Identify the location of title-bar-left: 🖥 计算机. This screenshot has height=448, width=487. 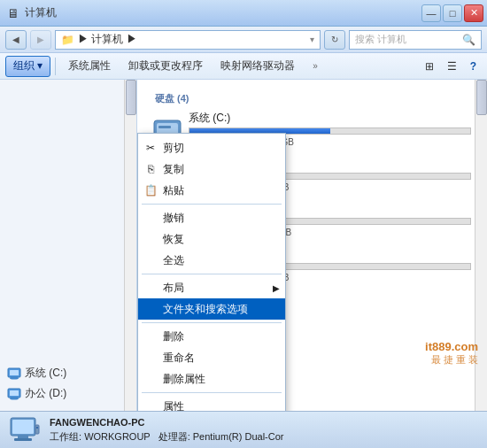
(32, 12).